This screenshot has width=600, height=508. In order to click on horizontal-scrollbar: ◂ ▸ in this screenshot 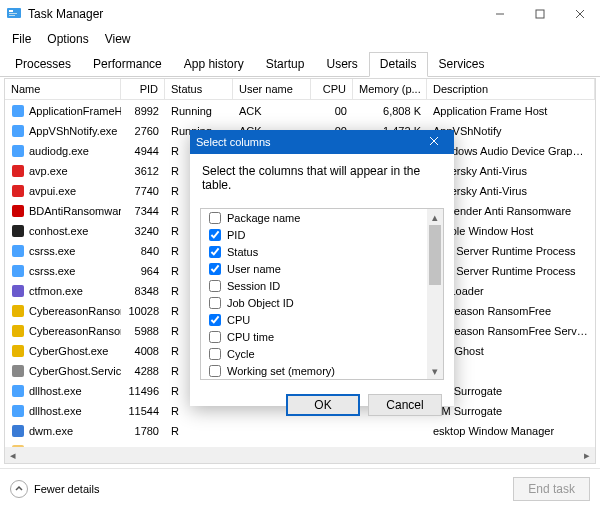, I will do `click(300, 455)`.